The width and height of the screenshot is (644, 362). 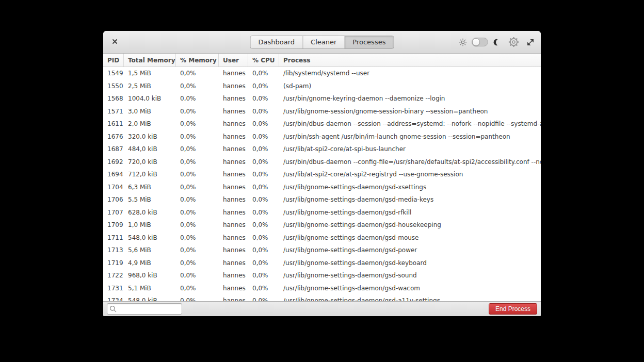 What do you see at coordinates (514, 42) in the screenshot?
I see `gear-icon` at bounding box center [514, 42].